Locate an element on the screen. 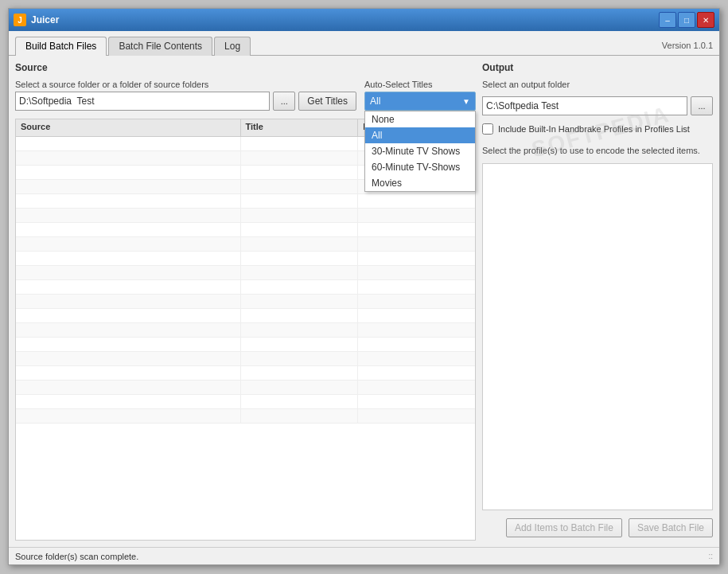 The image size is (728, 574). output-folder-label: Select an output folder is located at coordinates (598, 84).